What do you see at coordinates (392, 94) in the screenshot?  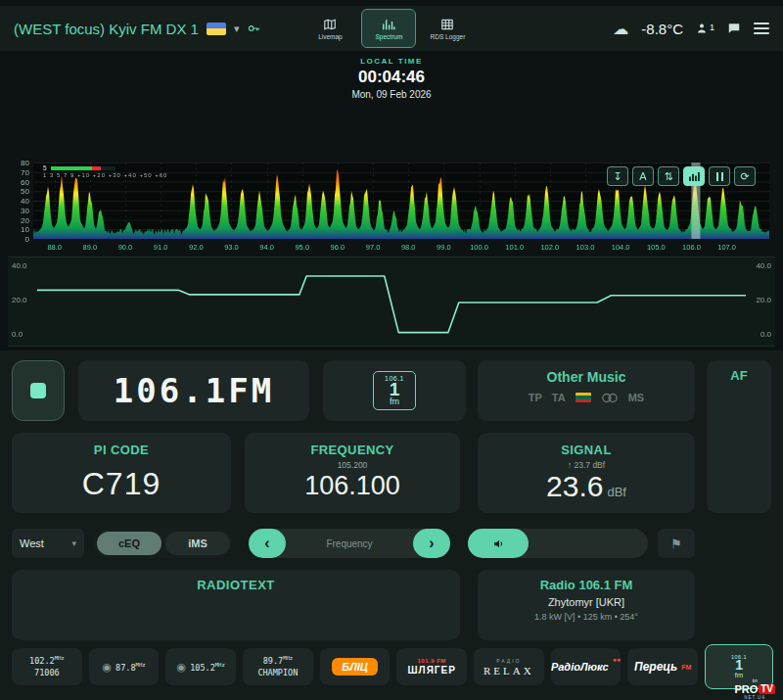 I see `local-date: Mon, 09 Feb 2026` at bounding box center [392, 94].